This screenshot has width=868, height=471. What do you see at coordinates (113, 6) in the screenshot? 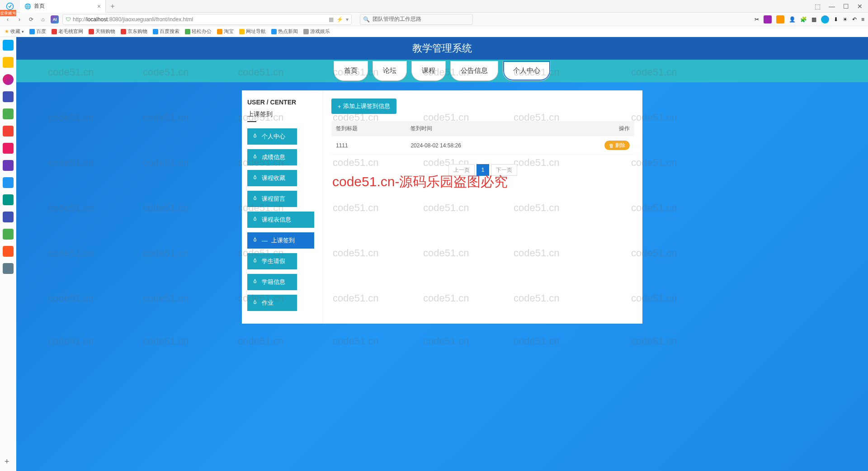
I see `new-tab-button: +` at bounding box center [113, 6].